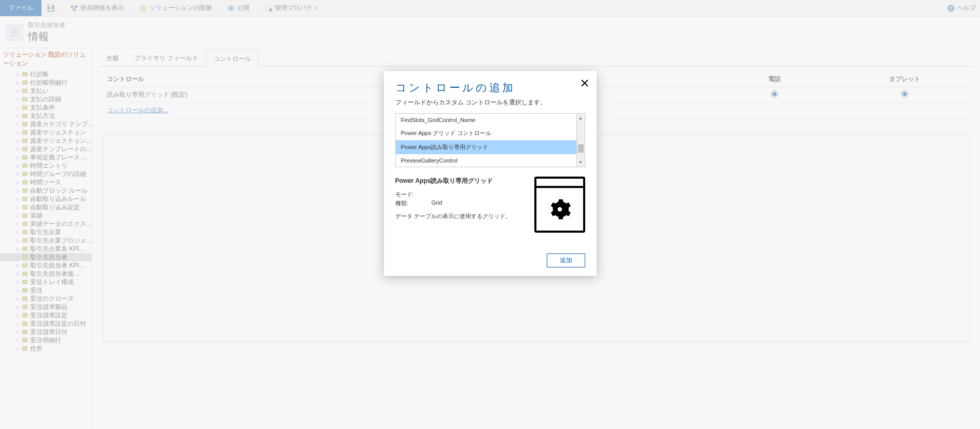 The image size is (980, 429). Describe the element at coordinates (491, 133) in the screenshot. I see `control-list-item: Power Apps グリッド コントロール` at that location.